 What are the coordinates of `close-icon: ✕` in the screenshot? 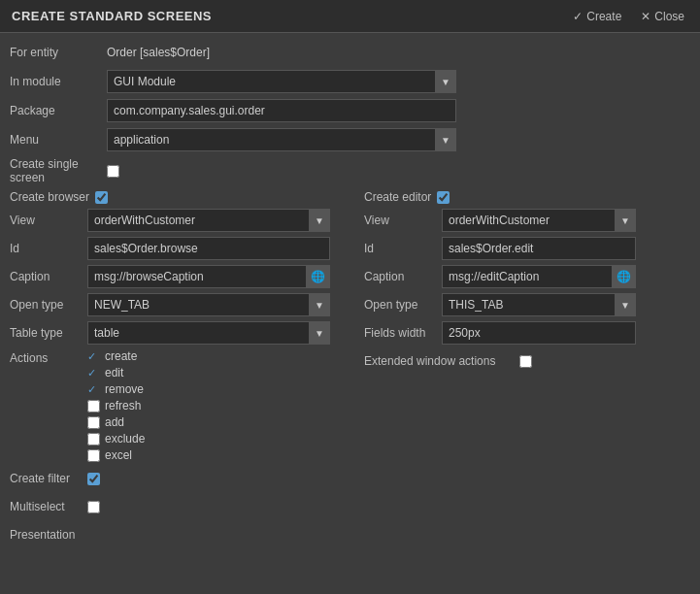 It's located at (646, 16).